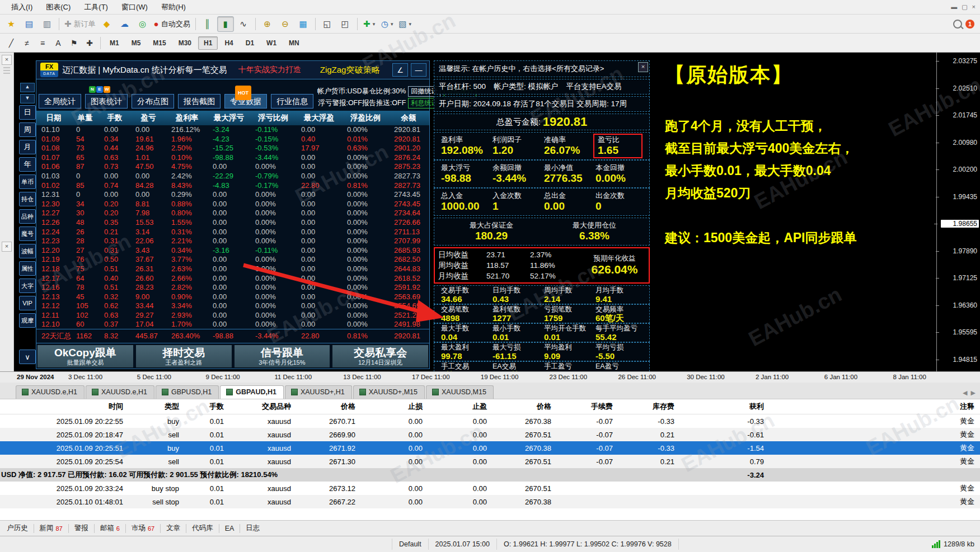 The image size is (980, 552). I want to click on stats-table-row: 12.20270.313.430.34%-3.16-0.11%0.000.00%…, so click(233, 251).